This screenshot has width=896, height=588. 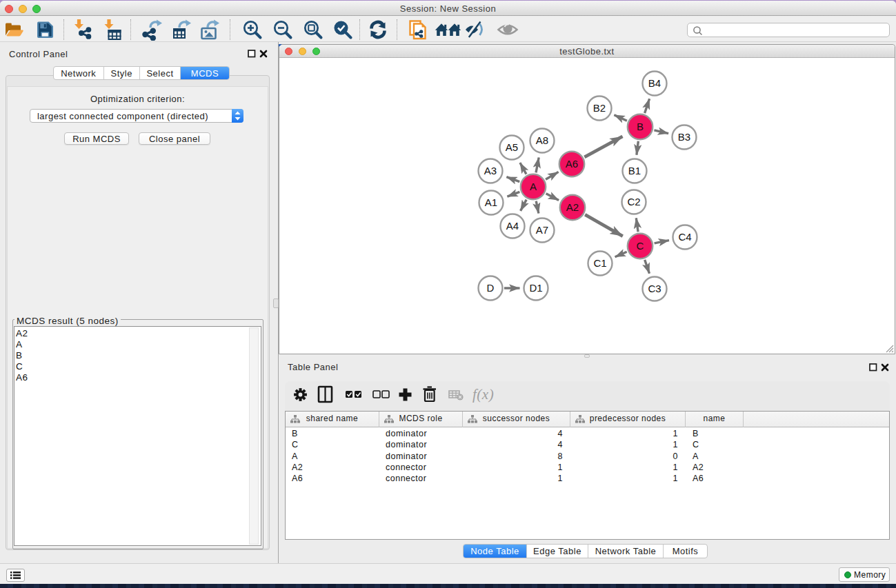 What do you see at coordinates (599, 108) in the screenshot?
I see `svg-text: B2` at bounding box center [599, 108].